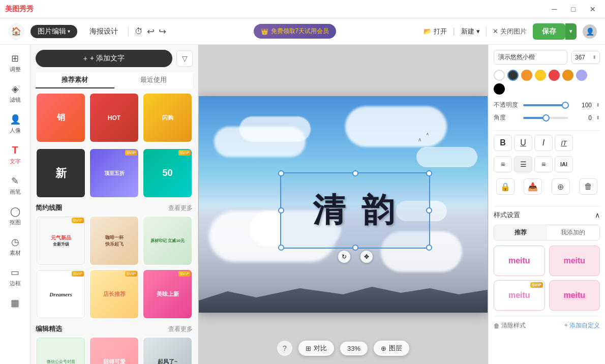  I want to click on sticker-qifengle: 起风了~, so click(168, 350).